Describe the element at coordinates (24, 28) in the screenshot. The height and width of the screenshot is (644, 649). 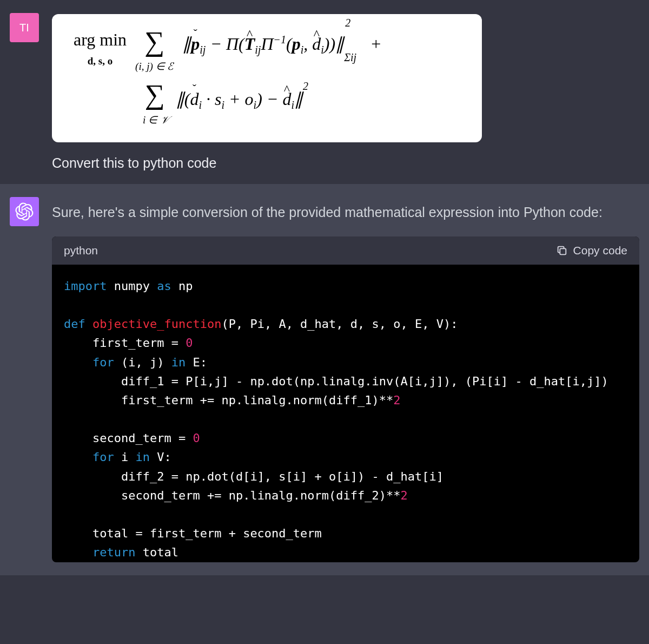
I see `user-avatar: TI` at that location.